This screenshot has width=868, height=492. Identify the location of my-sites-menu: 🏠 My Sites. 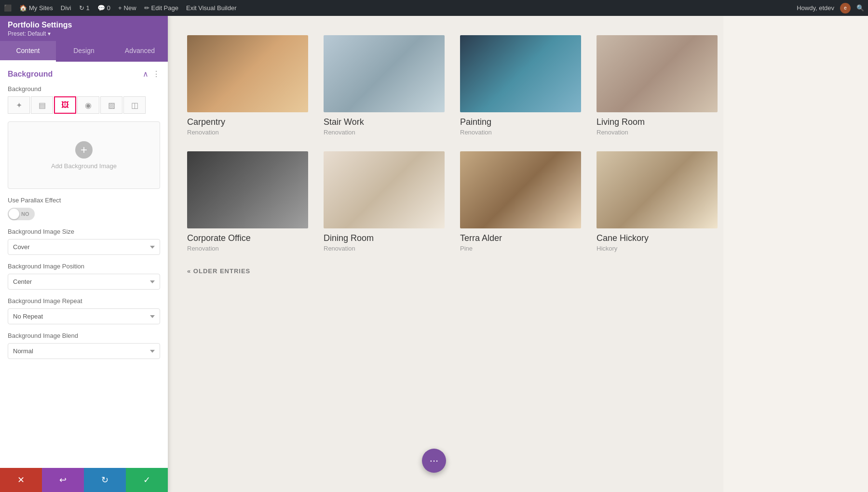
(36, 8).